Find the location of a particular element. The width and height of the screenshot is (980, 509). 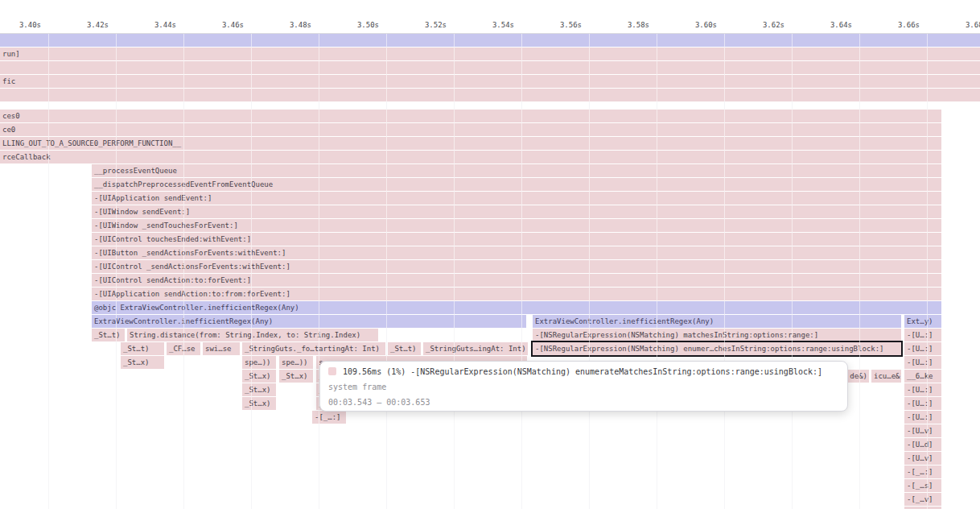

stack-frame: -[UIApplication sendEvent:] is located at coordinates (517, 198).